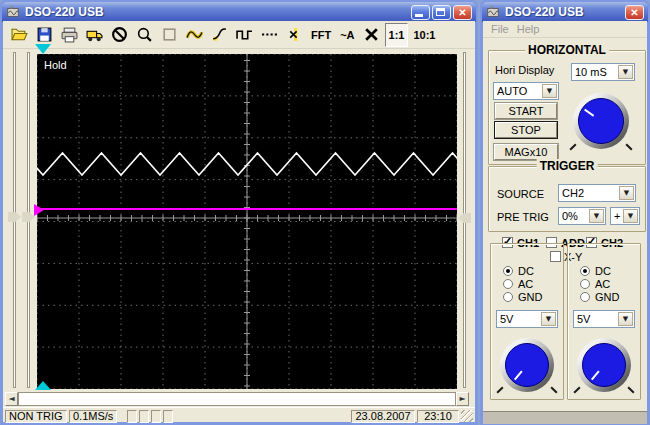 The height and width of the screenshot is (425, 650). Describe the element at coordinates (582, 216) in the screenshot. I see `pretrig-select: 0% ▼` at that location.